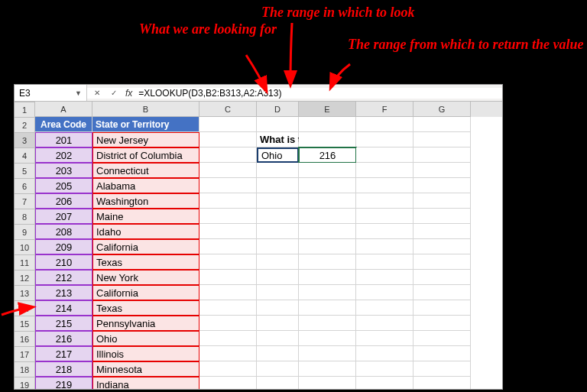 This screenshot has height=392, width=587. I want to click on cell: 206, so click(64, 201).